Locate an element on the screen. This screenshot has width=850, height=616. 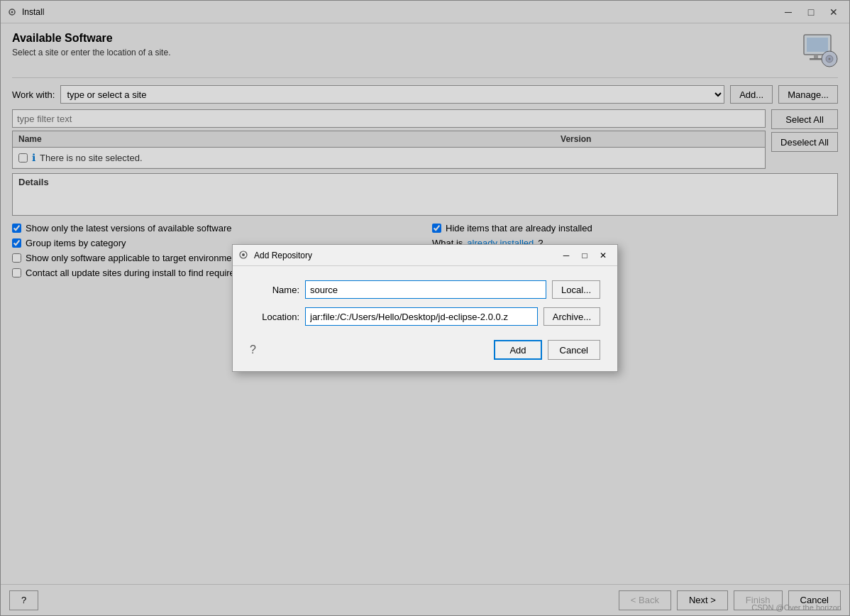
modal-close-button: ✕ is located at coordinates (603, 255).